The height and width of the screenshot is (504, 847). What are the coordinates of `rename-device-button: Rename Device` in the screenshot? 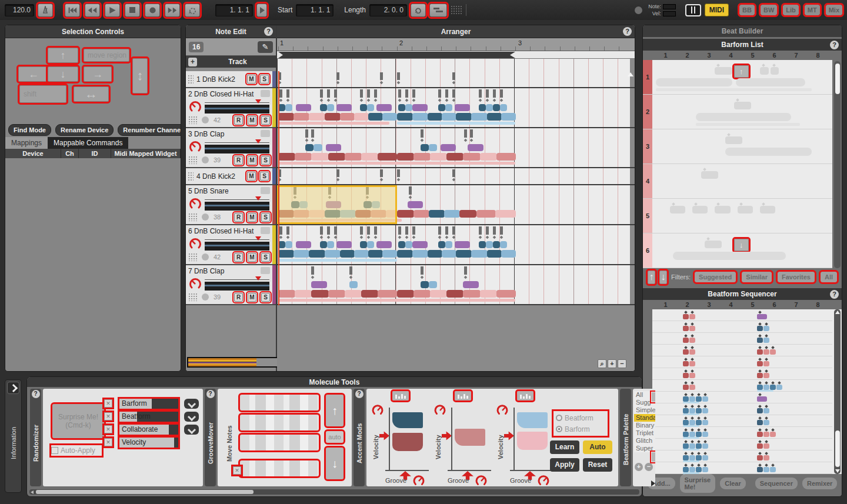 It's located at (85, 130).